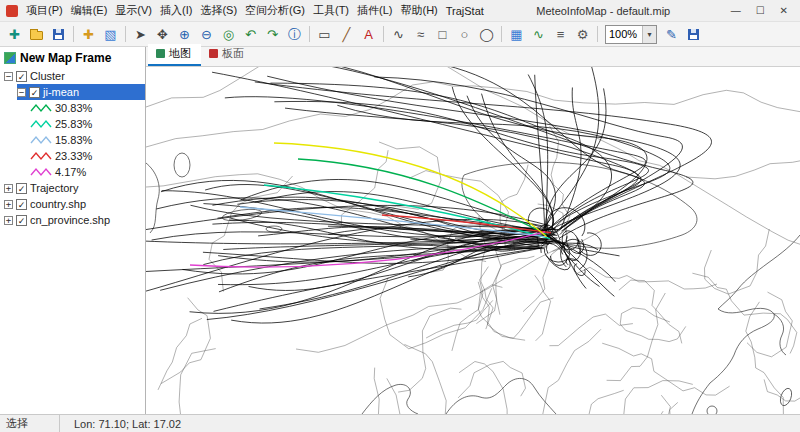  What do you see at coordinates (250, 34) in the screenshot?
I see `zoom-previous-button-icon: ↶` at bounding box center [250, 34].